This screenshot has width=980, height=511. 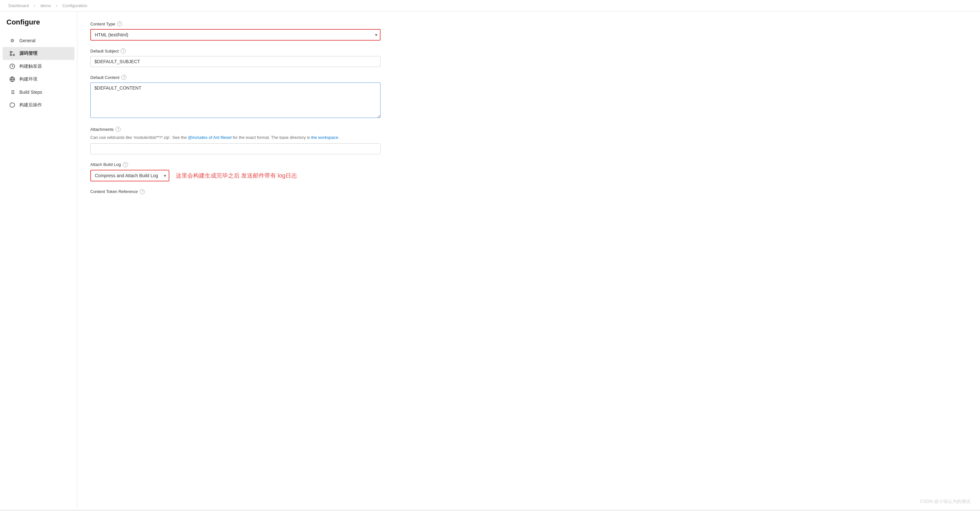 I want to click on attach-build-log-help-icon: ?, so click(x=126, y=165).